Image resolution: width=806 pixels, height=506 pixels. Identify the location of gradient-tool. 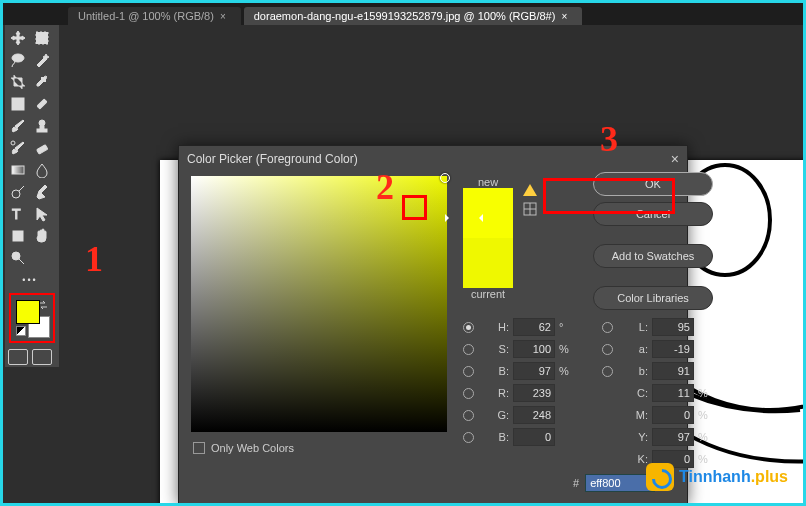
(18, 170).